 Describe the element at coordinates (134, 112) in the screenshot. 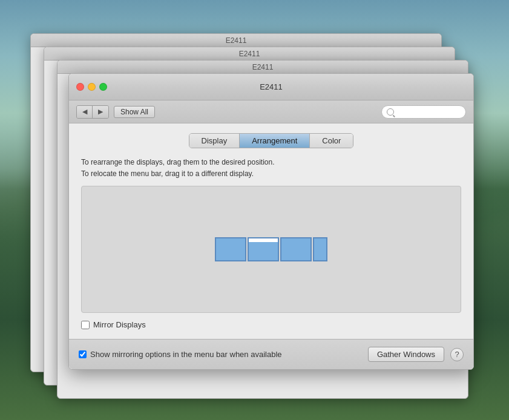

I see `show-all-button: Show All` at that location.